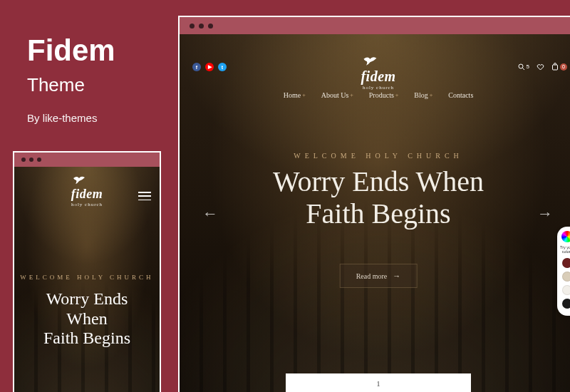  Describe the element at coordinates (335, 96) in the screenshot. I see `nav-label: About Us` at that location.